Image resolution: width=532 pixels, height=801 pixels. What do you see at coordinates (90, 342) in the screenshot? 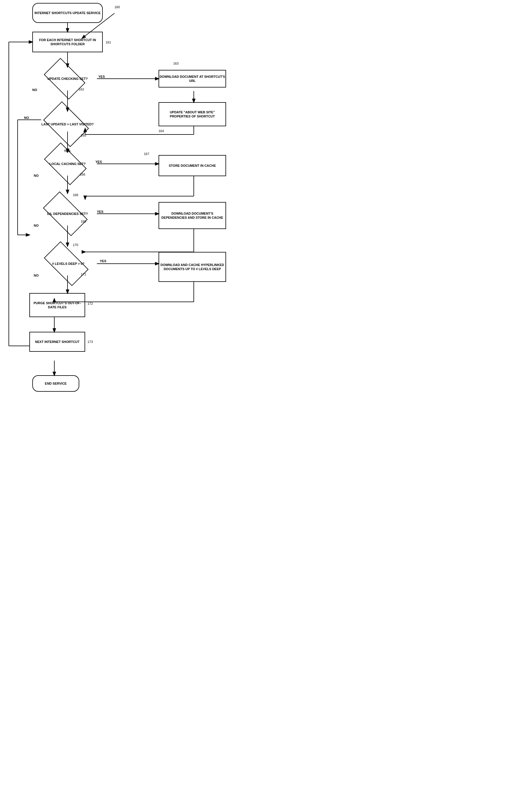
I see `ref-173: 173` at bounding box center [90, 342].